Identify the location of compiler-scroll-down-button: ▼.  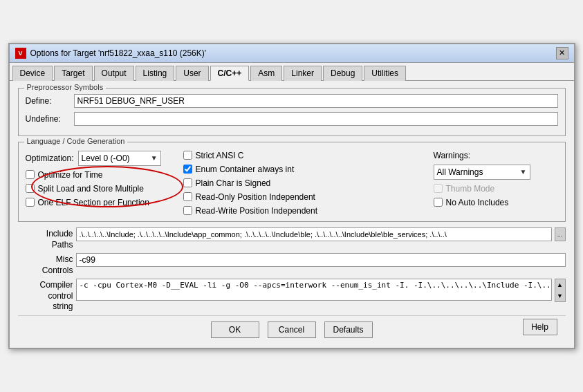
(560, 296).